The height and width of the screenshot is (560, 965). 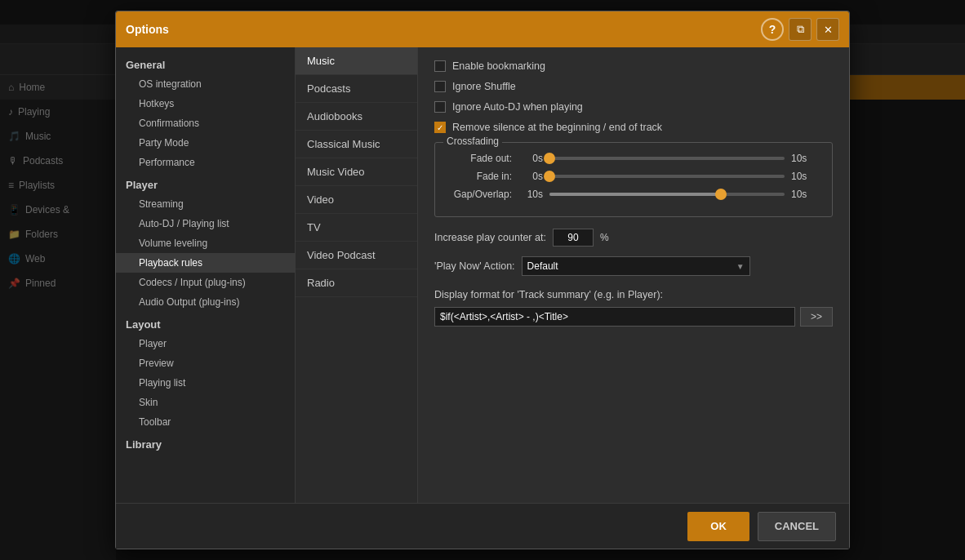 I want to click on crossfading-group: Crossfading Fade out: 0s 10s, so click(x=634, y=180).